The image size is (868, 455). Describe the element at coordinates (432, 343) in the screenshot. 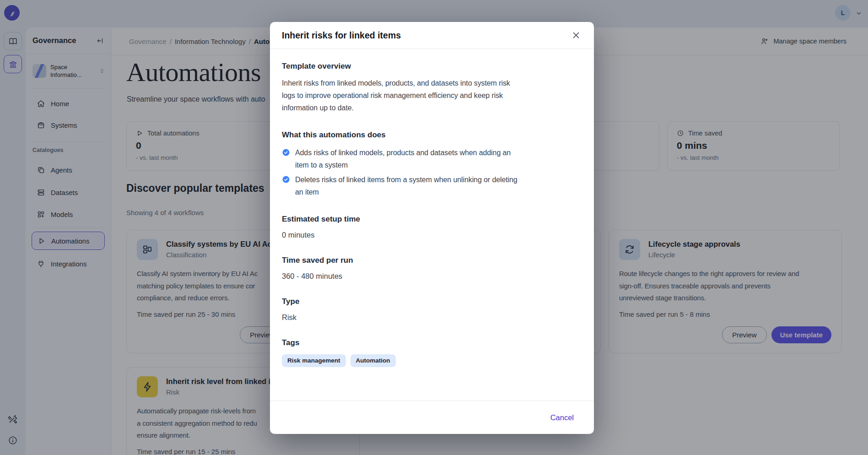

I see `tags-heading: Tags` at that location.